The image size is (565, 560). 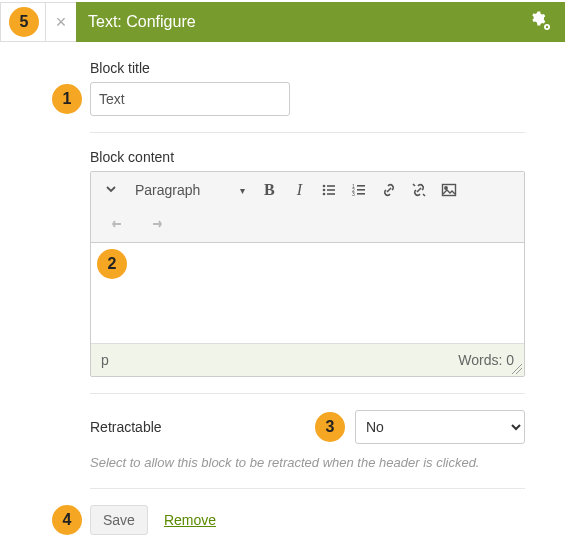 What do you see at coordinates (449, 190) in the screenshot?
I see `image-button` at bounding box center [449, 190].